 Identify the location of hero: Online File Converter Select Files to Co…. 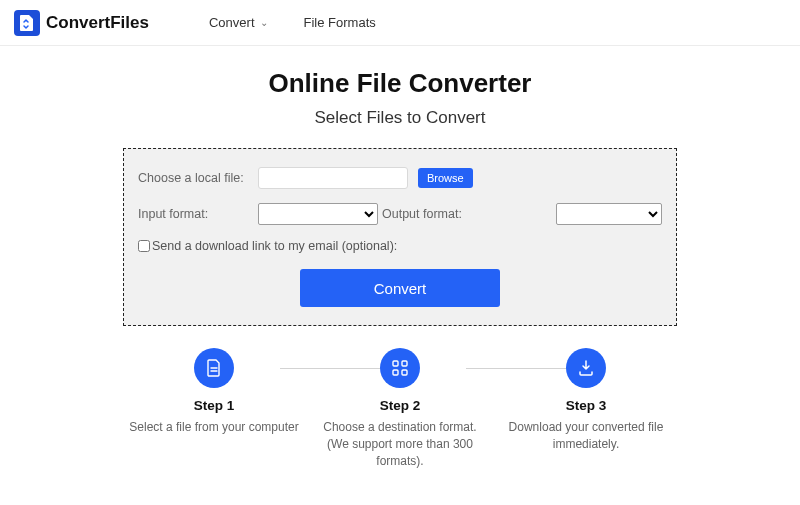
(400, 98).